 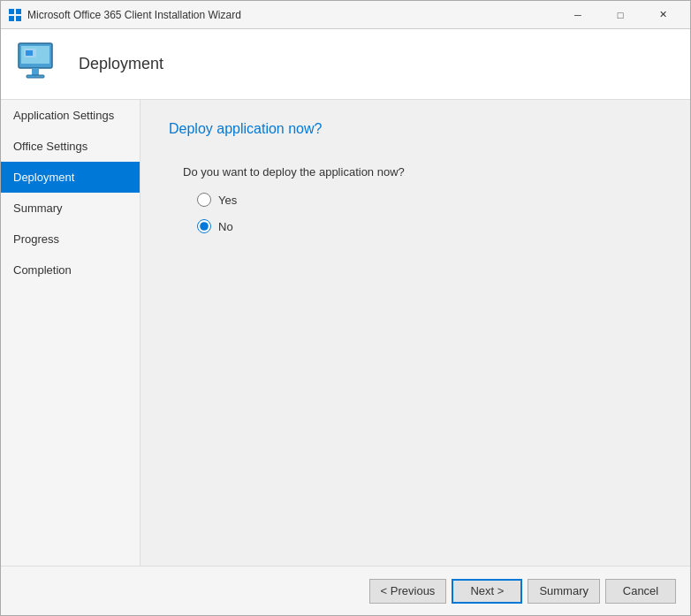 What do you see at coordinates (487, 591) in the screenshot?
I see `next-button: Next >` at bounding box center [487, 591].